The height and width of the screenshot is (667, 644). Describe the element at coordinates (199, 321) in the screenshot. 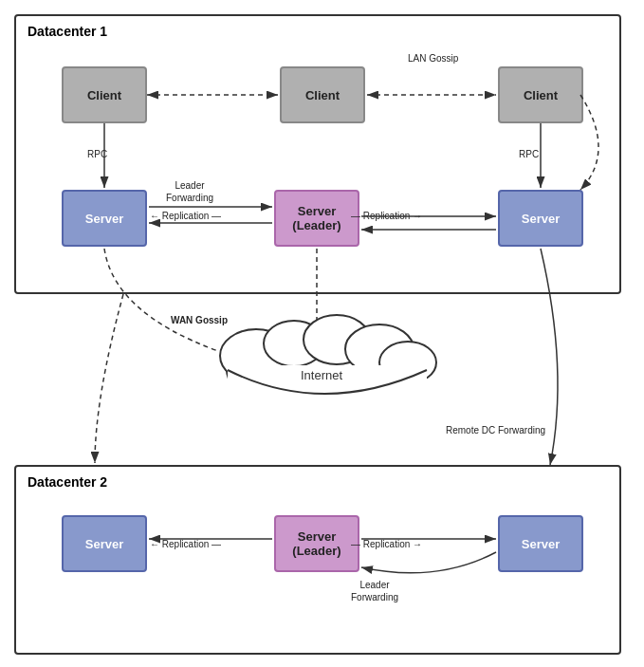

I see `wan-gossip-label: WAN Gossip` at that location.